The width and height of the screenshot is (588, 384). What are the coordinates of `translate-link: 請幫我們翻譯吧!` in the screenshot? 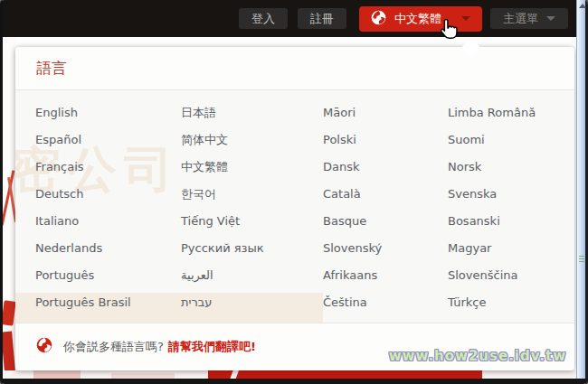 It's located at (212, 347).